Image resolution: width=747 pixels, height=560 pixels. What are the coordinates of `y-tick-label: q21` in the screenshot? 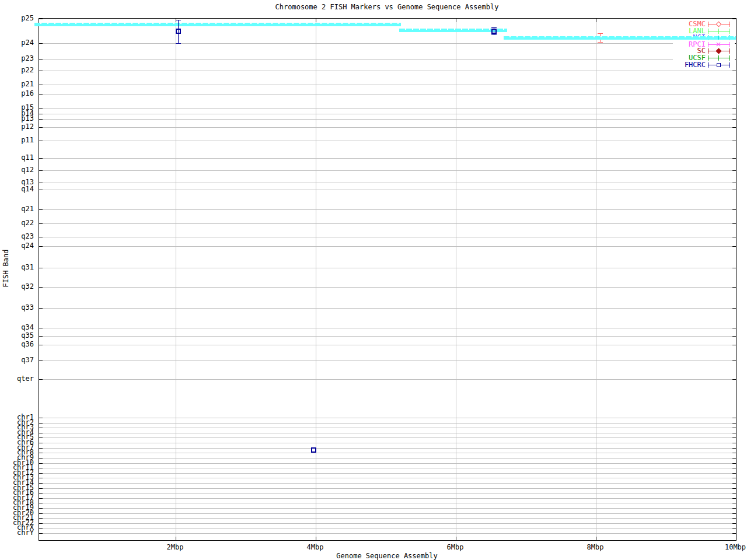 It's located at (17, 209).